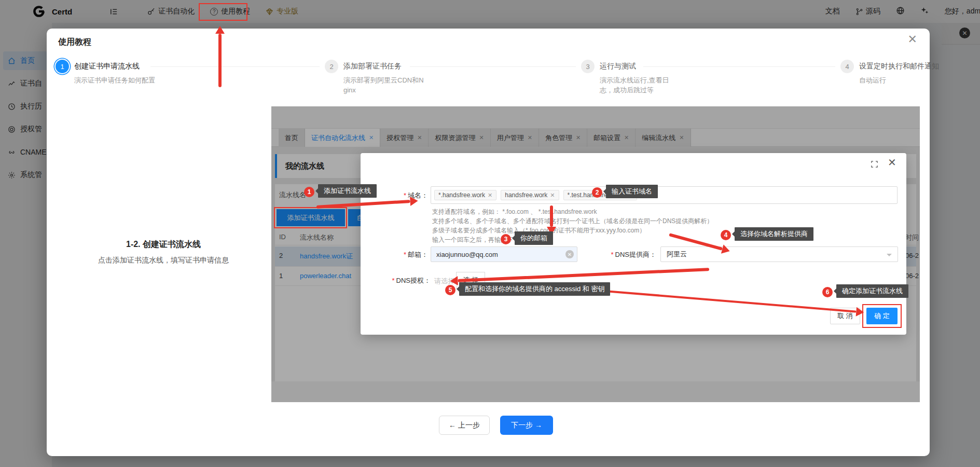  I want to click on step-desc: 自动运行, so click(900, 80).